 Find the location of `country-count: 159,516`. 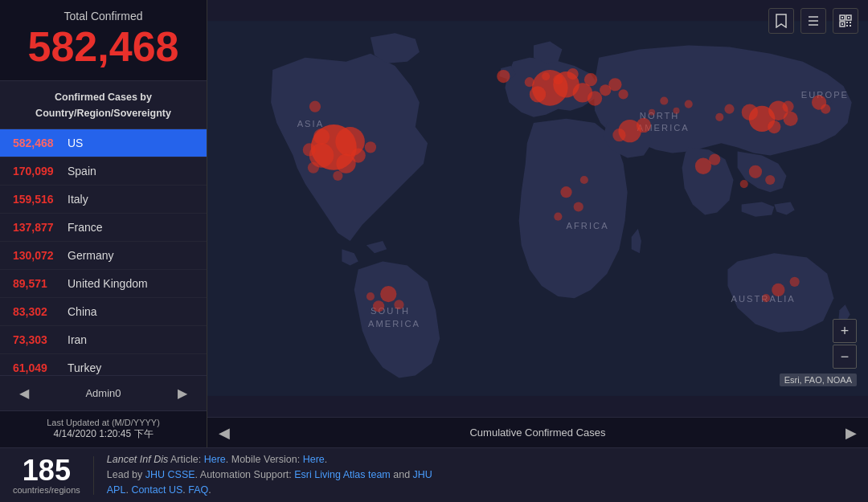

country-count: 159,516 is located at coordinates (40, 199).